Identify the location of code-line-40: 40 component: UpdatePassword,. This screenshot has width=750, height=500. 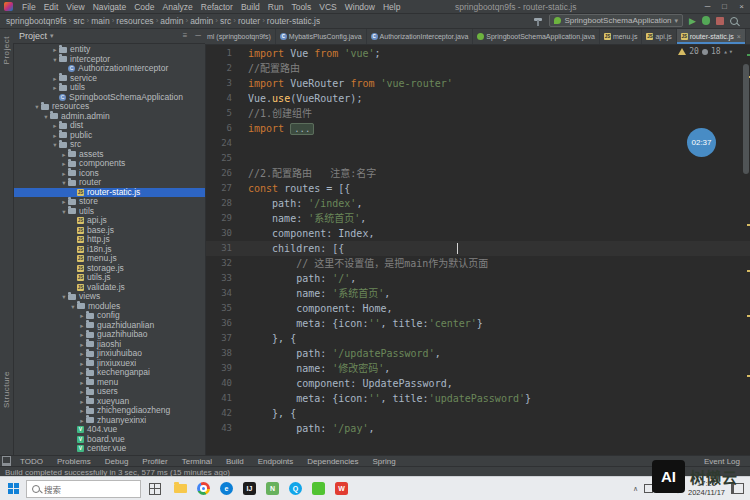
(478, 384).